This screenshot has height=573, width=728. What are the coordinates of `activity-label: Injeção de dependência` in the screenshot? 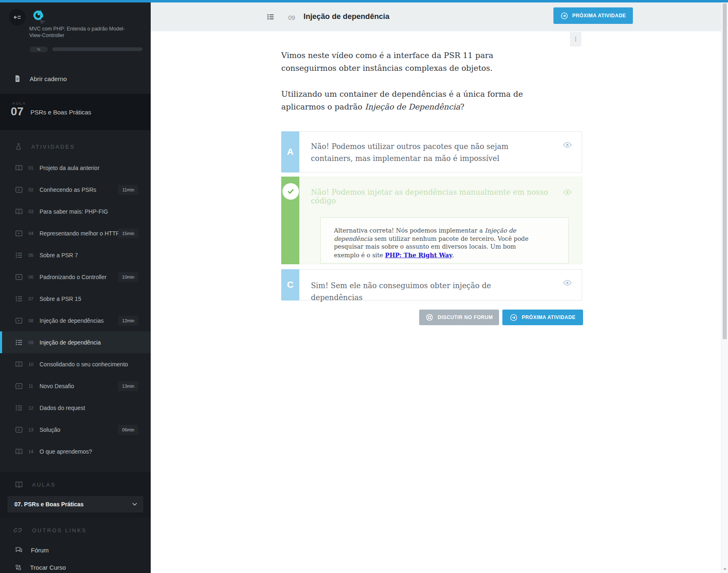 It's located at (70, 342).